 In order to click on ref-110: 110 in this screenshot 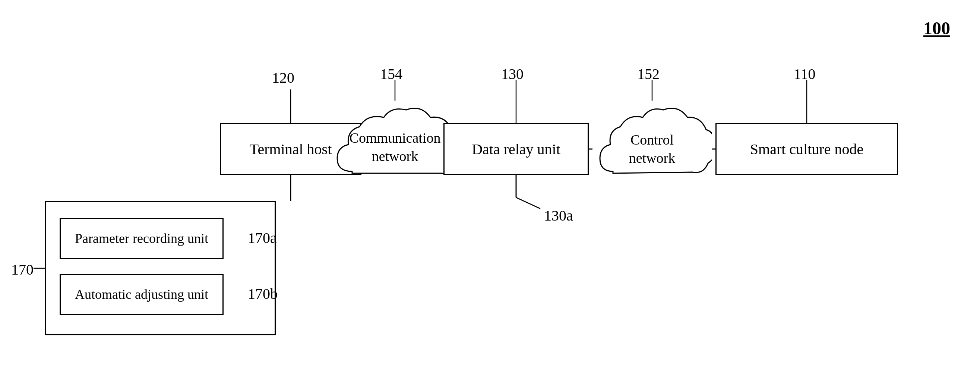, I will do `click(805, 74)`.